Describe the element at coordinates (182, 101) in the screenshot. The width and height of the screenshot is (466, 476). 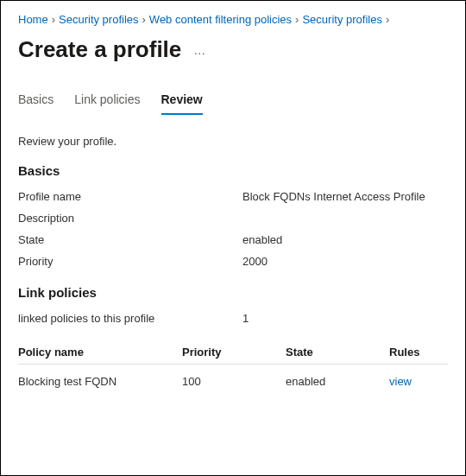
I see `tab-review: Review` at that location.